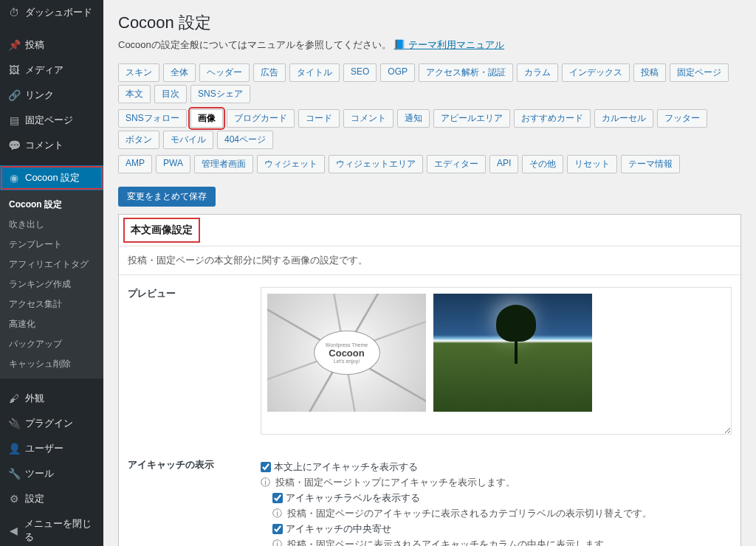  Describe the element at coordinates (35, 398) in the screenshot. I see `sidebar-item-label: 外観` at that location.